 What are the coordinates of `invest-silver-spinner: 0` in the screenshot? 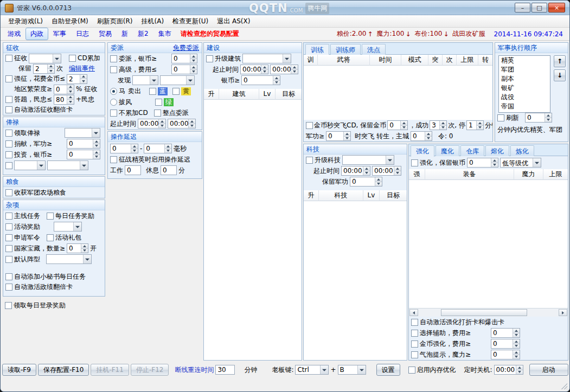 It's located at (84, 155).